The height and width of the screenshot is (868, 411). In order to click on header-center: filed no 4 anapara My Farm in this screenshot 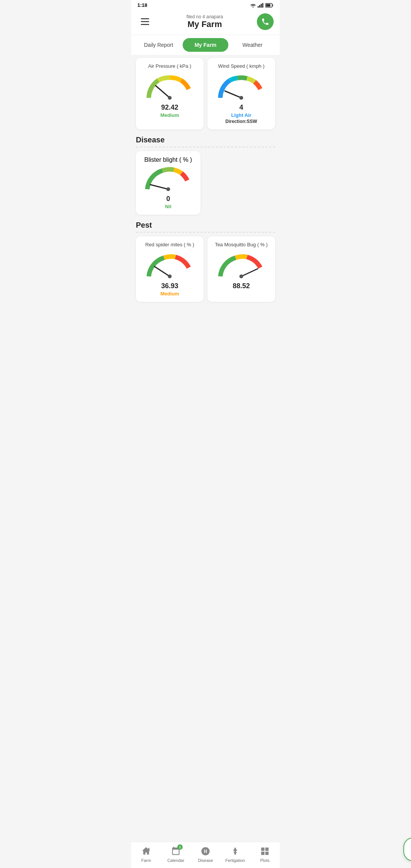, I will do `click(205, 22)`.